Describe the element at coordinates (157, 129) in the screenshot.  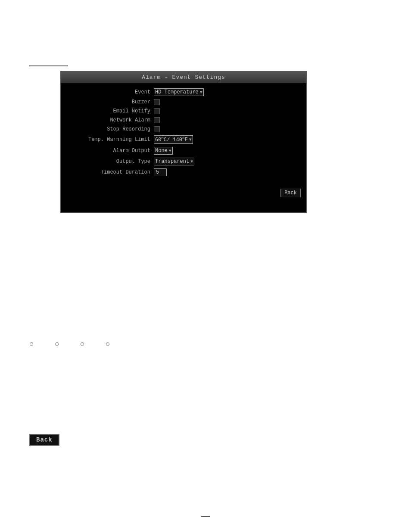
I see `stop-recording-checkbox` at that location.